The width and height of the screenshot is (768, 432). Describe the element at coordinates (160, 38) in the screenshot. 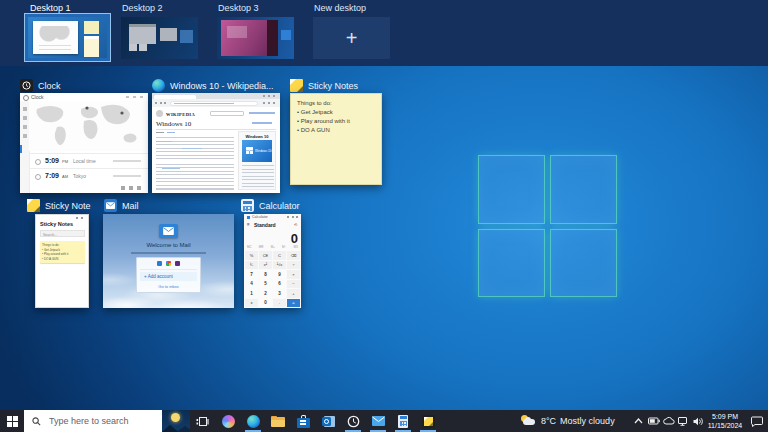

I see `desktop-2-thumbnail` at that location.